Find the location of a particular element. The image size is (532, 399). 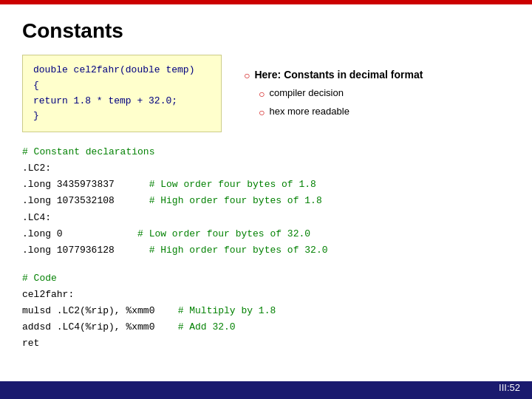

slide-number: III:52 is located at coordinates (510, 387).